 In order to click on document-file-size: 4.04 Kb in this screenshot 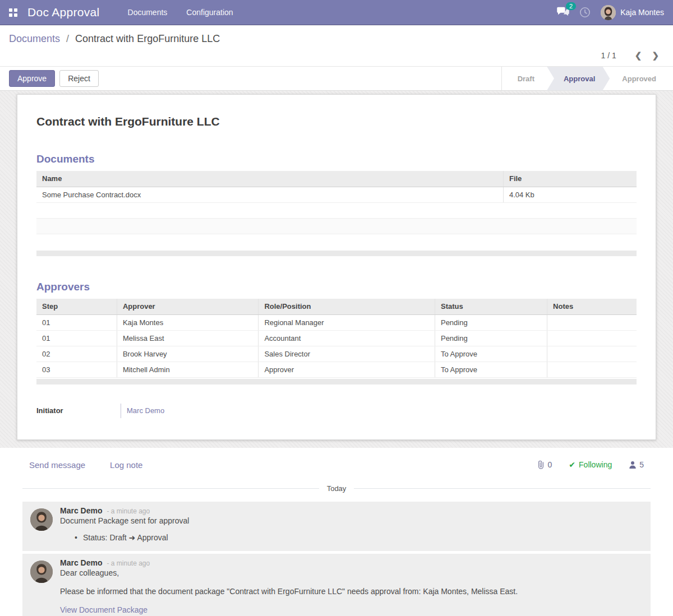, I will do `click(570, 194)`.